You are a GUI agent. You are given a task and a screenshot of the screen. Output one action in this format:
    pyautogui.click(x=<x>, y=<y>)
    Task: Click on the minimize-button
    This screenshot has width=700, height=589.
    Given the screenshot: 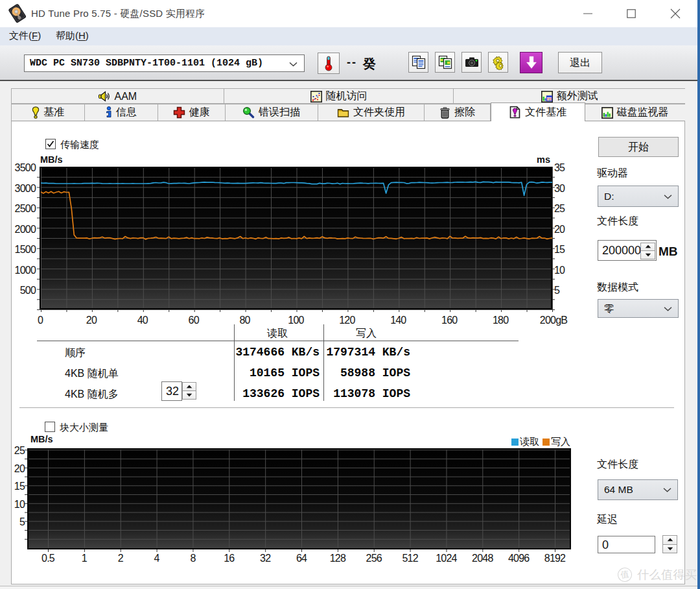 What is the action you would take?
    pyautogui.click(x=588, y=14)
    